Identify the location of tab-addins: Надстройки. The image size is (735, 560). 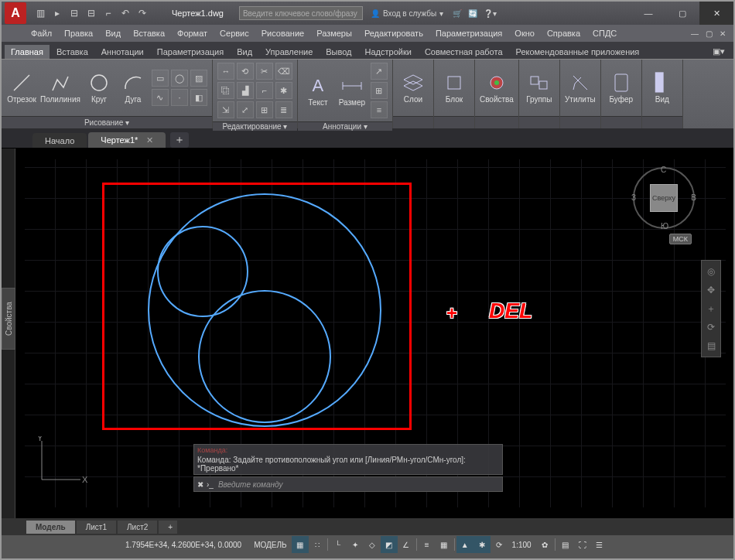
(388, 52).